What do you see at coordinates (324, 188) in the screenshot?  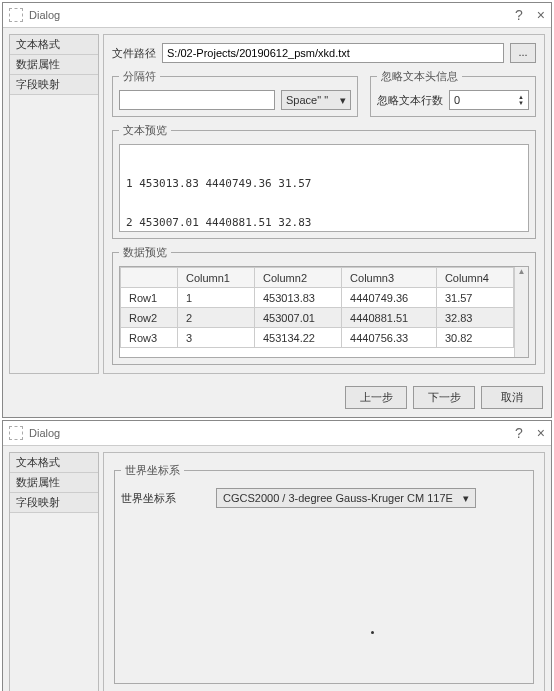 I see `text-preview-box: 1 453013.83 4440749.36 31.57 2 453007.01…` at bounding box center [324, 188].